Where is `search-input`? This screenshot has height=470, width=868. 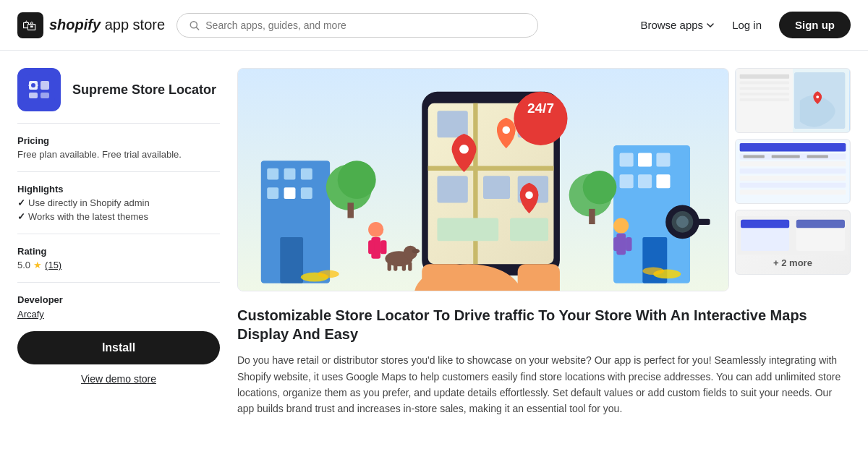 search-input is located at coordinates (366, 25).